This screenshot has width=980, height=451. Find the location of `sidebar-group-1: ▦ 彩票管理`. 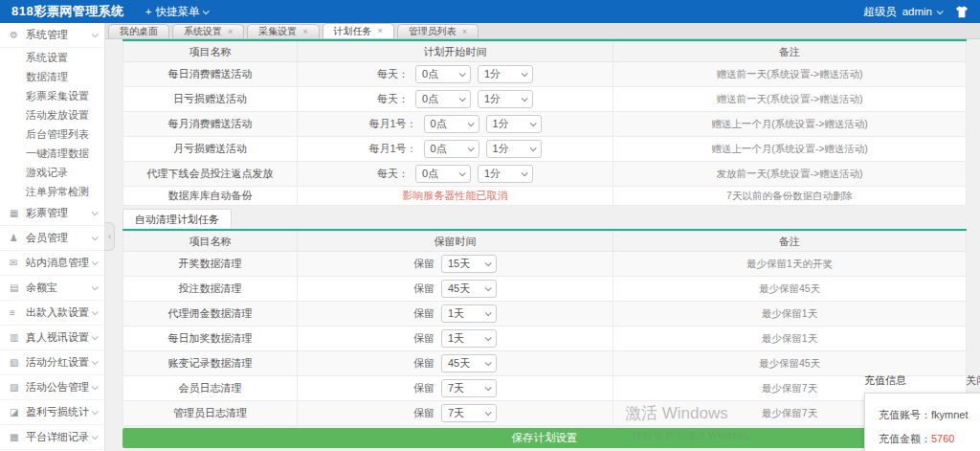

sidebar-group-1: ▦ 彩票管理 is located at coordinates (52, 214).